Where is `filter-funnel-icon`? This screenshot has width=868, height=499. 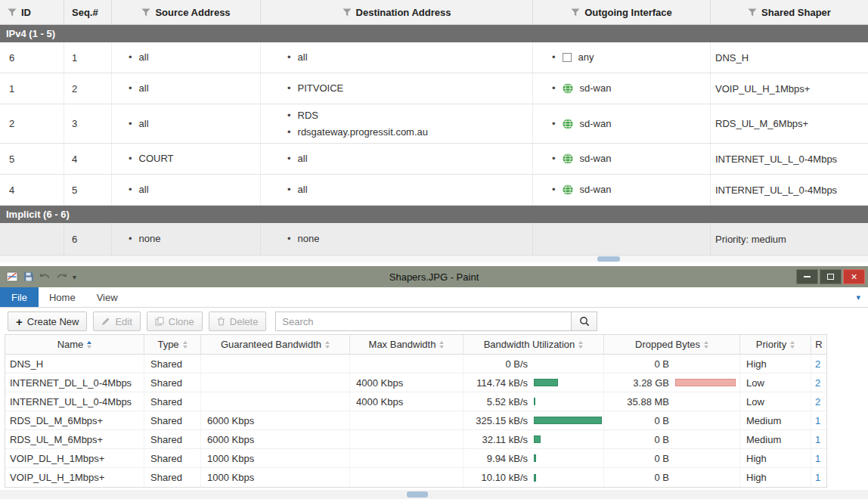
filter-funnel-icon is located at coordinates (146, 12).